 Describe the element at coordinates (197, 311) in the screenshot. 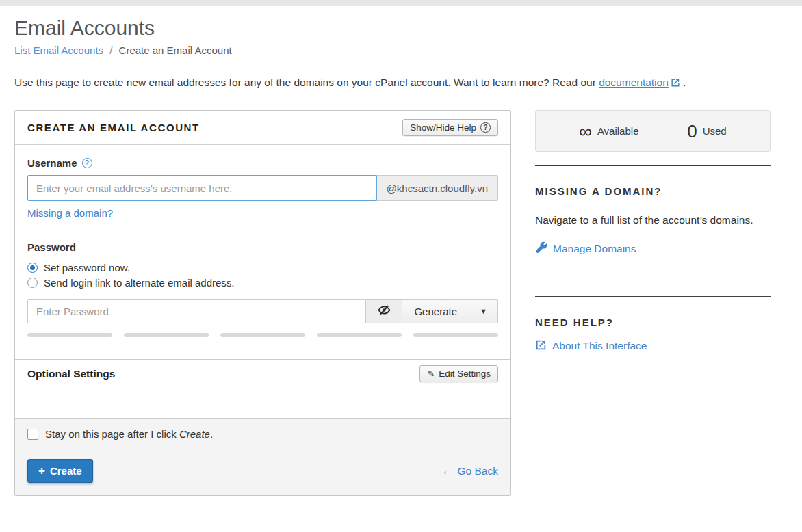

I see `password-input` at that location.